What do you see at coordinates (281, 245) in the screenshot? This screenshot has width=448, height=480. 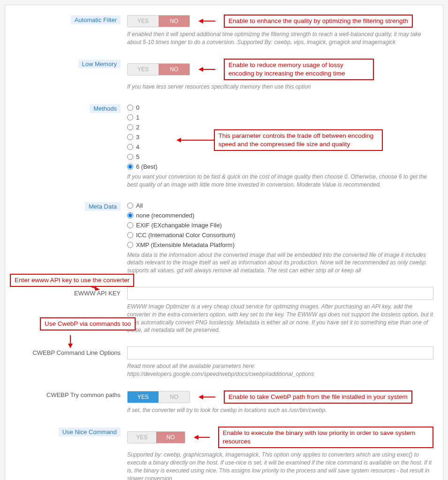 I see `meta-option-xmp: XMP (Extensible Metadata Platform)` at bounding box center [281, 245].